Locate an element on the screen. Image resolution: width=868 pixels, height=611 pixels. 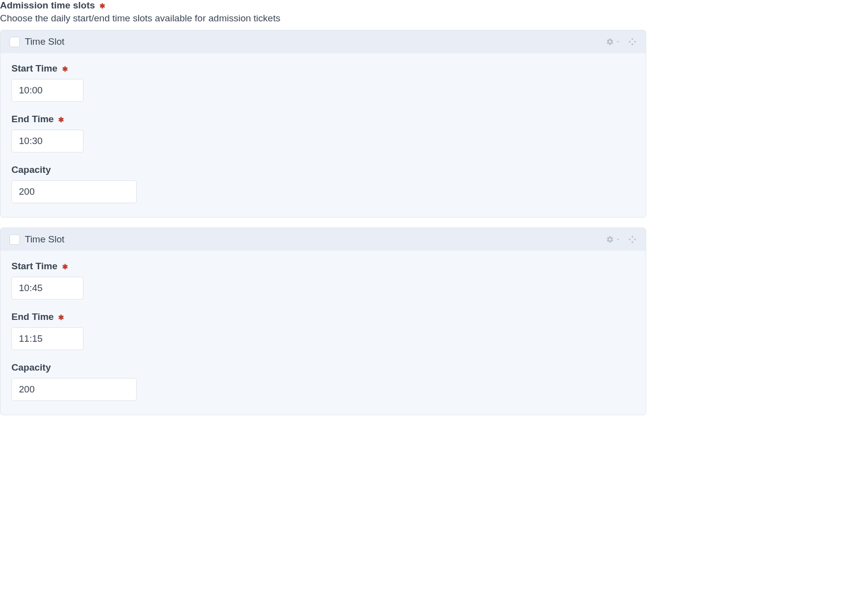
section-title-text: Admission time slots is located at coordinates (48, 5).